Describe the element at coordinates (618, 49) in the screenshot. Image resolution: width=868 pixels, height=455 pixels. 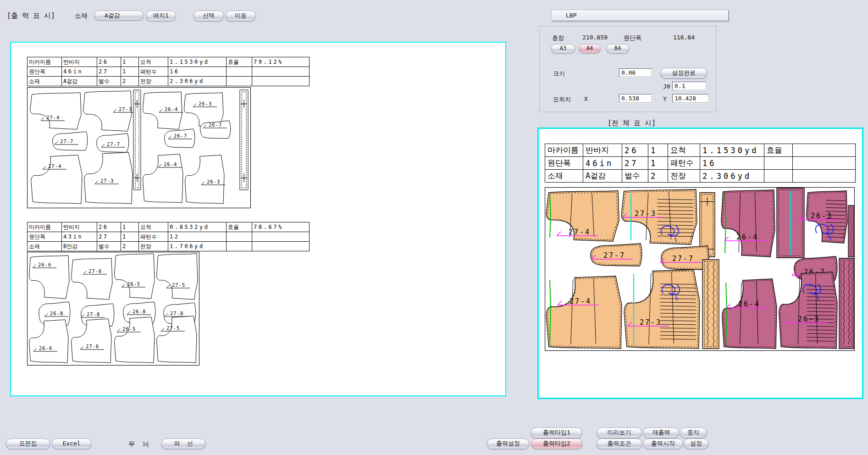
I see `paper-b4-button: B4` at that location.